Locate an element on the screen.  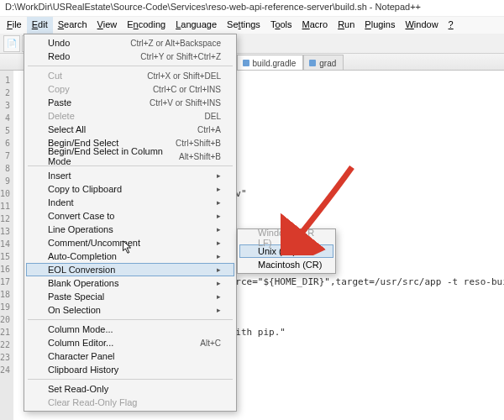
menu-paste: PasteCtrl+V or Shift+INS is located at coordinates (130, 102).